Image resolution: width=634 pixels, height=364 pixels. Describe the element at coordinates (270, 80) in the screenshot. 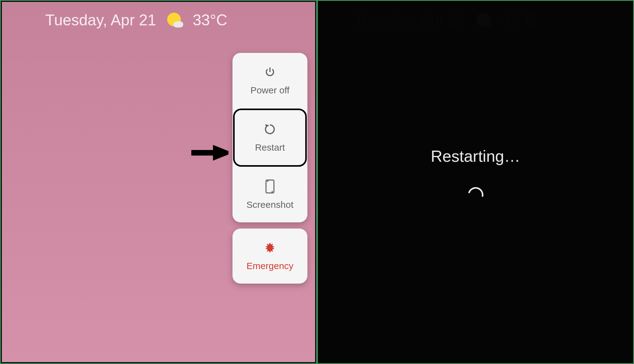

I see `power-off-button: Power off` at that location.